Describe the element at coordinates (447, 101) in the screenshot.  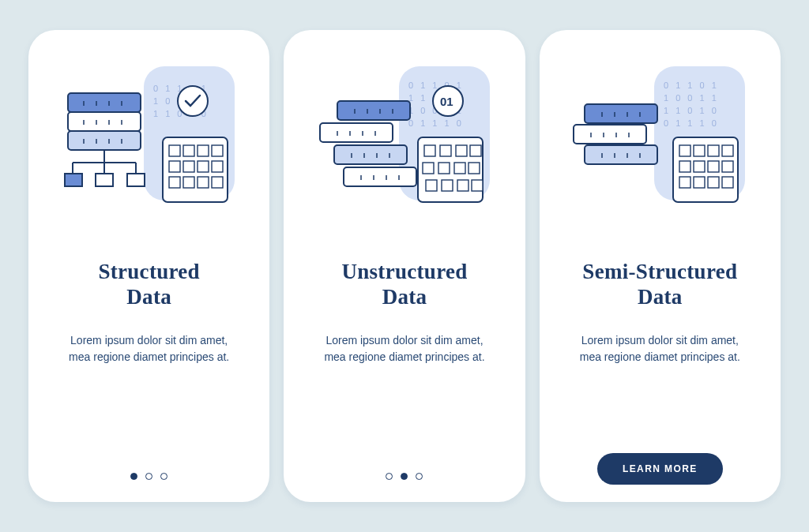
I see `svg-text: 01` at that location.